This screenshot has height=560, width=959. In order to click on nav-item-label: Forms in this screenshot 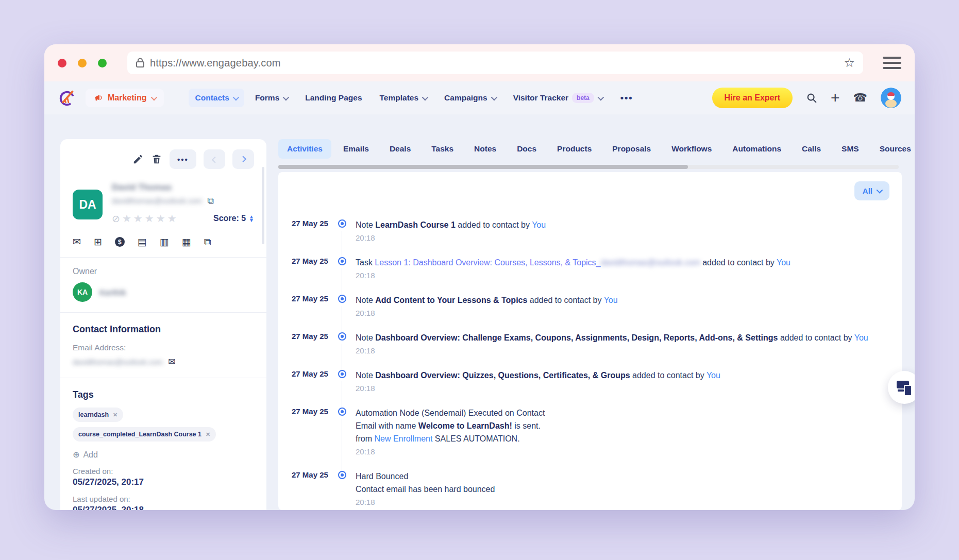, I will do `click(267, 98)`.